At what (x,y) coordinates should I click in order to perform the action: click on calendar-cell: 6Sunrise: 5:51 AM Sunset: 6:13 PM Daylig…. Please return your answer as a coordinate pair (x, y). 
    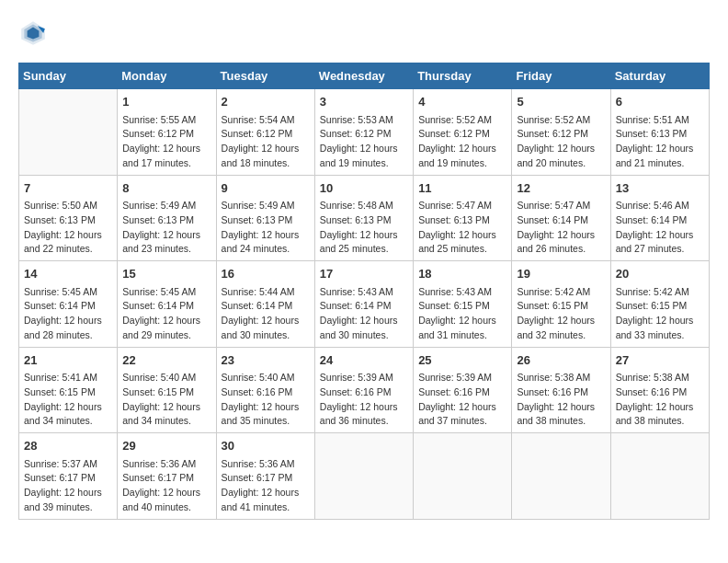
    Looking at the image, I should click on (660, 132).